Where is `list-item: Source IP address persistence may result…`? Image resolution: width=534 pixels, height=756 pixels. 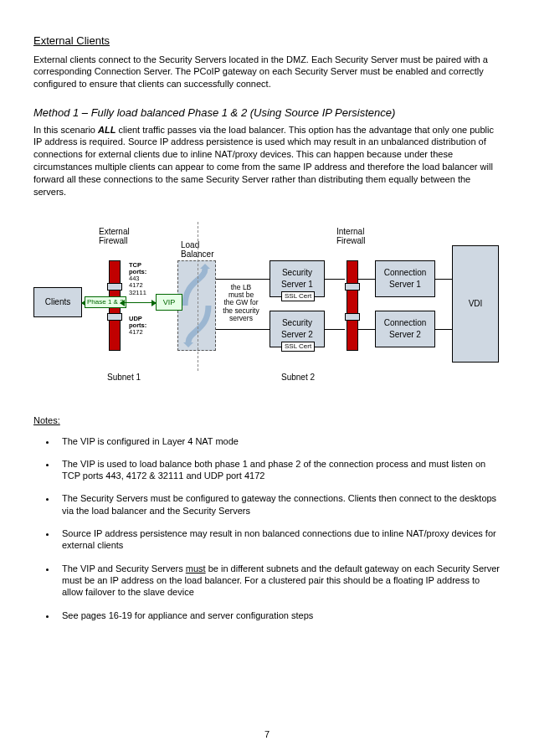 list-item: Source IP address persistence may result… is located at coordinates (279, 539).